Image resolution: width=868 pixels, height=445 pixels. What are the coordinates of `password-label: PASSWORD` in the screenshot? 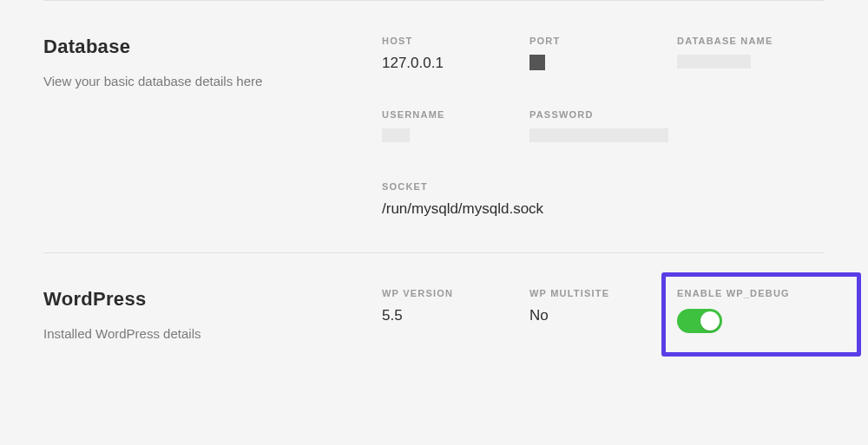 It's located at (677, 115).